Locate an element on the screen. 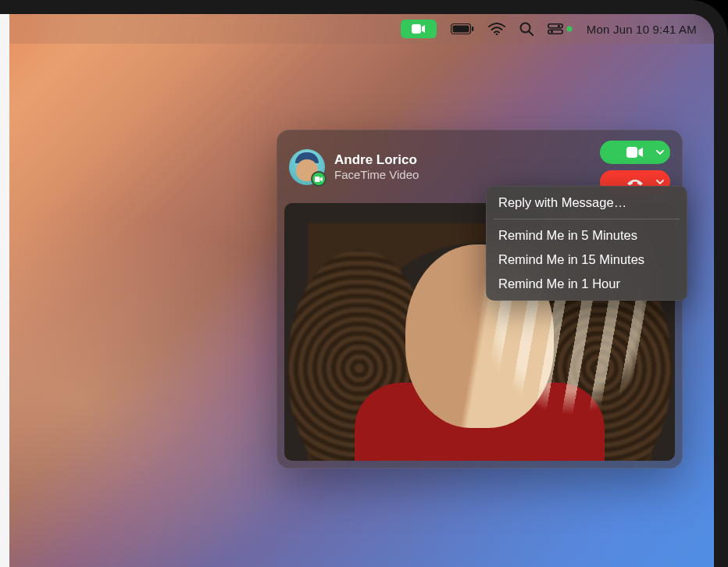 This screenshot has height=567, width=728. battery-status is located at coordinates (462, 29).